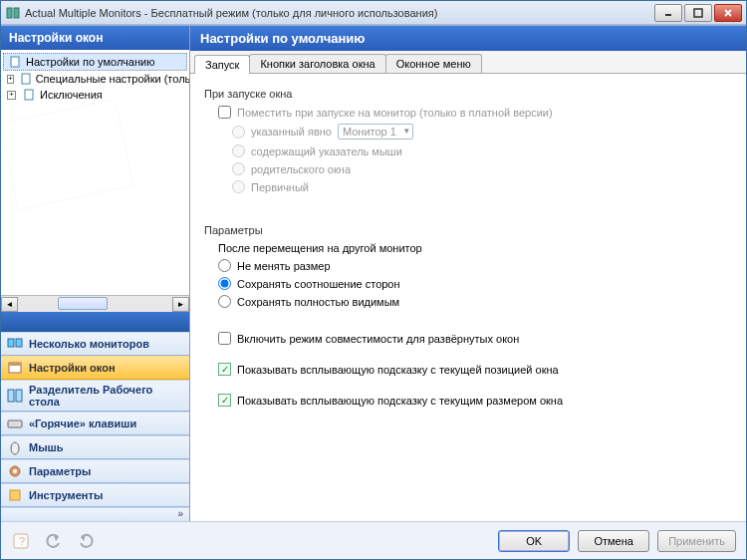  I want to click on close-button, so click(728, 13).